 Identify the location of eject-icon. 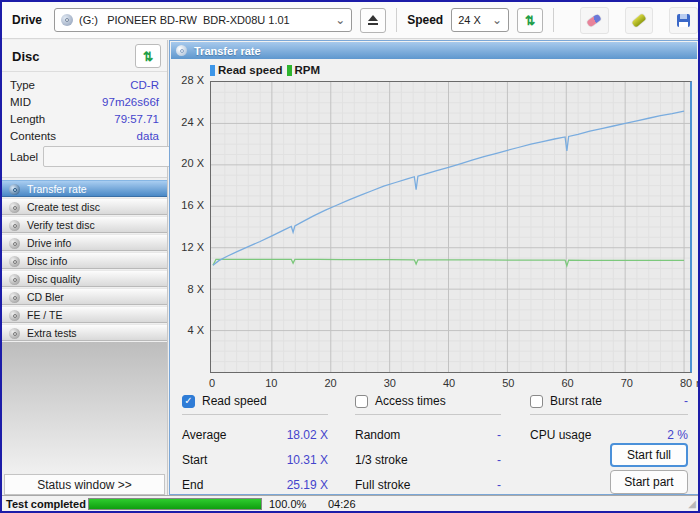
(373, 20).